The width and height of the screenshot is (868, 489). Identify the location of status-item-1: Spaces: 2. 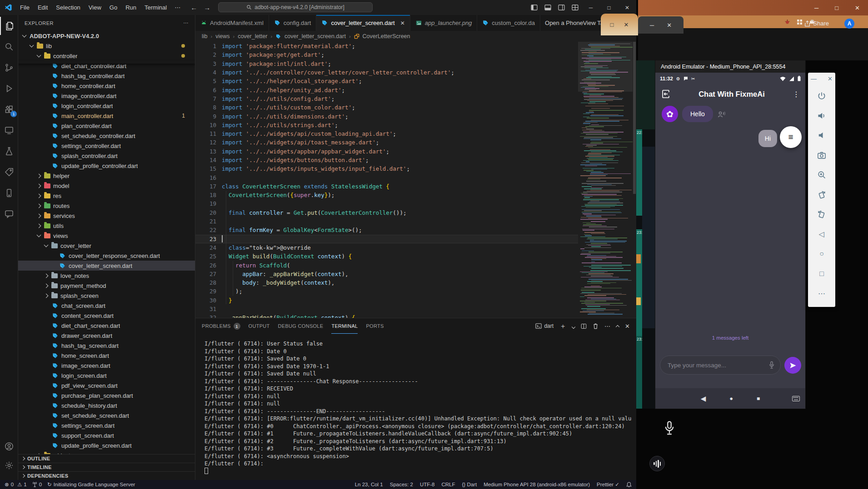
(402, 484).